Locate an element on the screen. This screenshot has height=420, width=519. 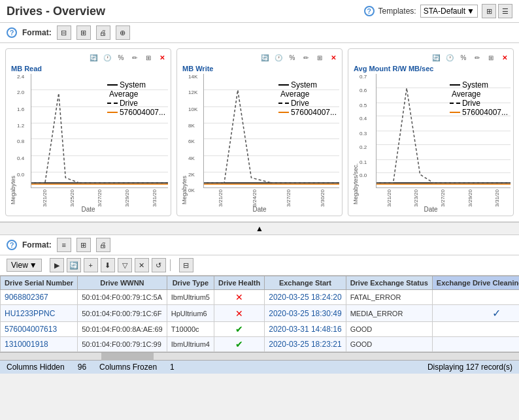
chart2-clock-icon: 🕐 is located at coordinates (278, 57).